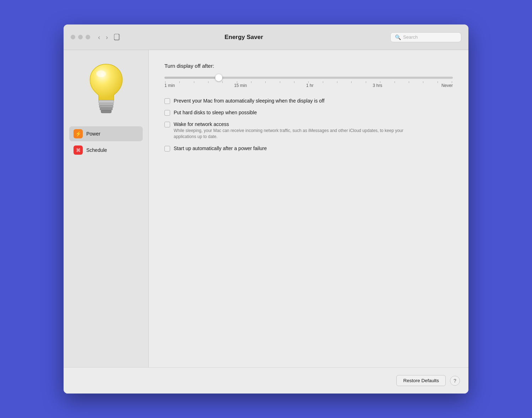 The height and width of the screenshot is (418, 532). What do you see at coordinates (398, 37) in the screenshot?
I see `search-icon: 🔍` at bounding box center [398, 37].